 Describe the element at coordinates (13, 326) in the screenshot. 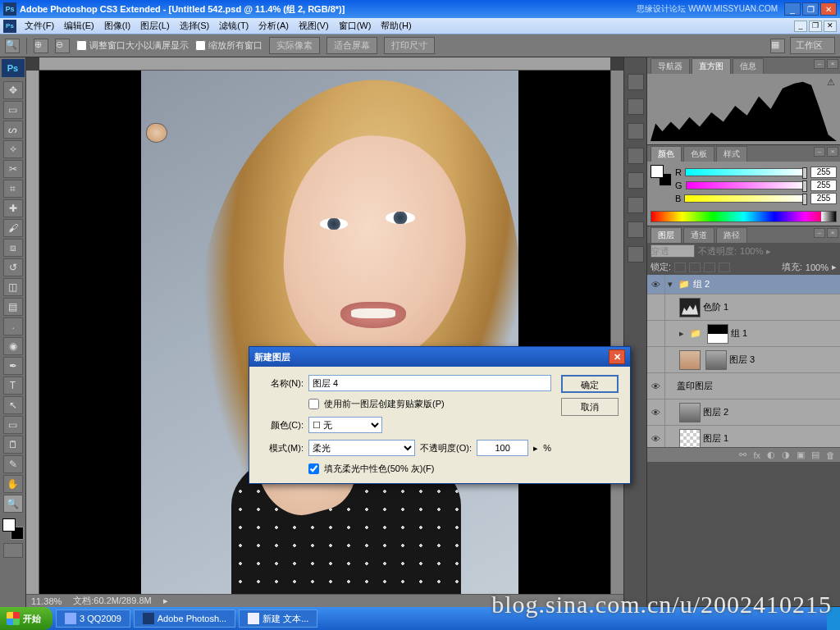

I see `blur-tool: ܁` at that location.